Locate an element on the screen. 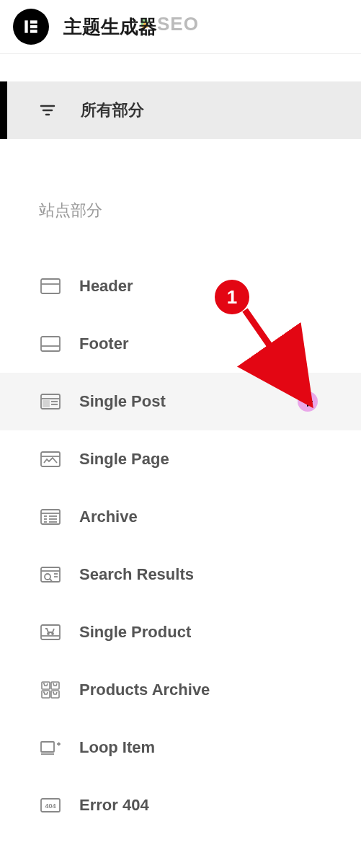 The image size is (361, 868). header-title: 主题生成器 is located at coordinates (110, 27).